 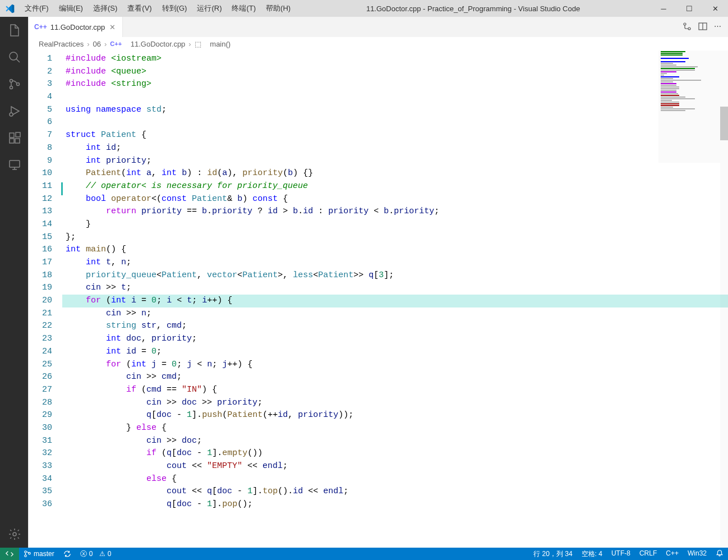 I want to click on activity-bar, so click(x=14, y=282).